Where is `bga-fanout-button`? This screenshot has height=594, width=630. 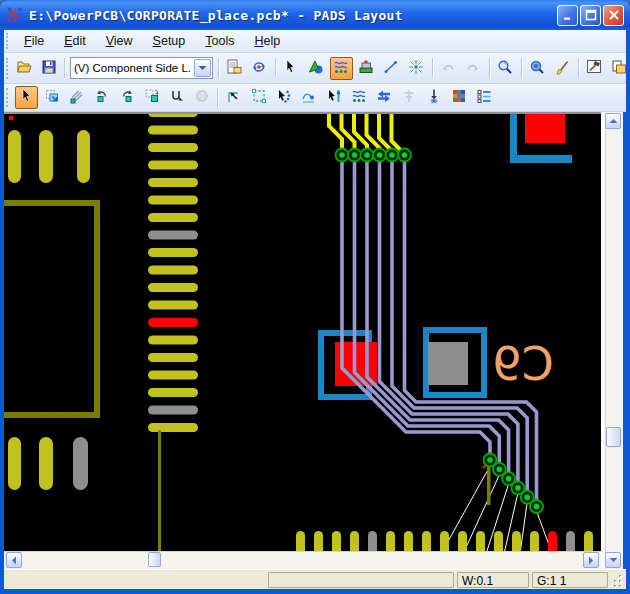 bga-fanout-button is located at coordinates (416, 68).